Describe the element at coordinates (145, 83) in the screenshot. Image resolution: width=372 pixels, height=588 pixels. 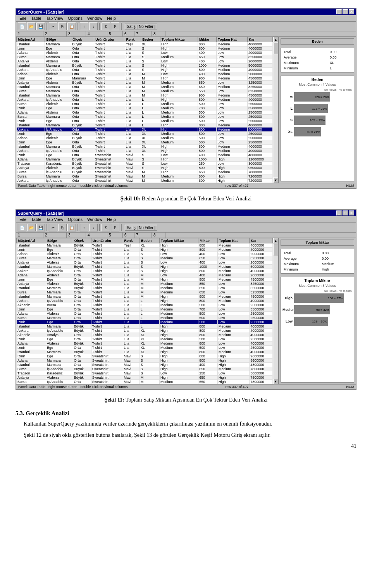
I see `table1-row: AntalyaAkdenizBüyükT-shirtLilaMMedium850…` at that location.